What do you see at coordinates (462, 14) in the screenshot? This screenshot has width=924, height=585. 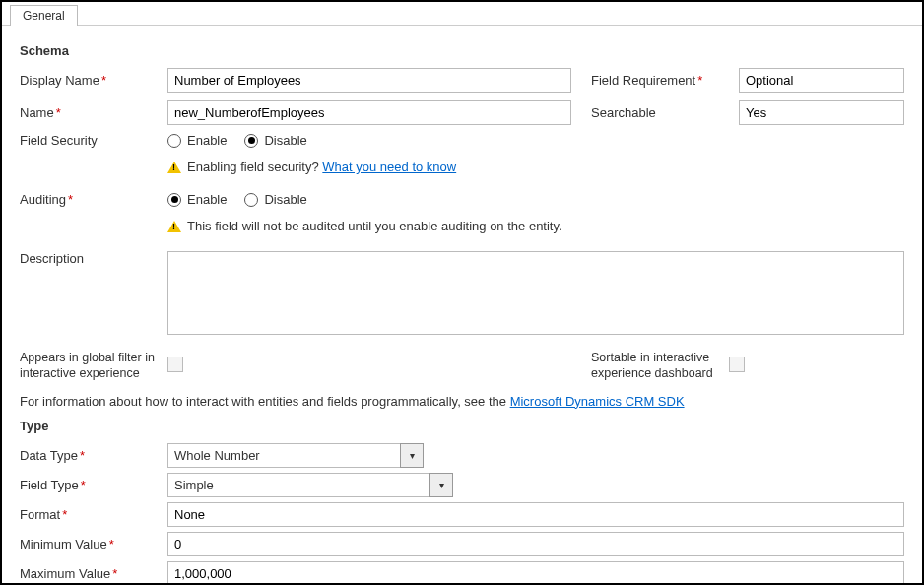 I see `tab-bar: General` at bounding box center [462, 14].